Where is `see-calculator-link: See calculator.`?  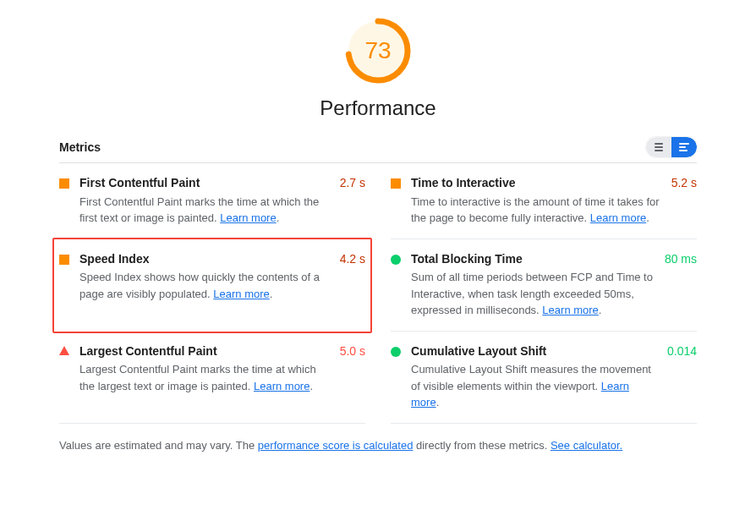 see-calculator-link: See calculator. is located at coordinates (587, 445).